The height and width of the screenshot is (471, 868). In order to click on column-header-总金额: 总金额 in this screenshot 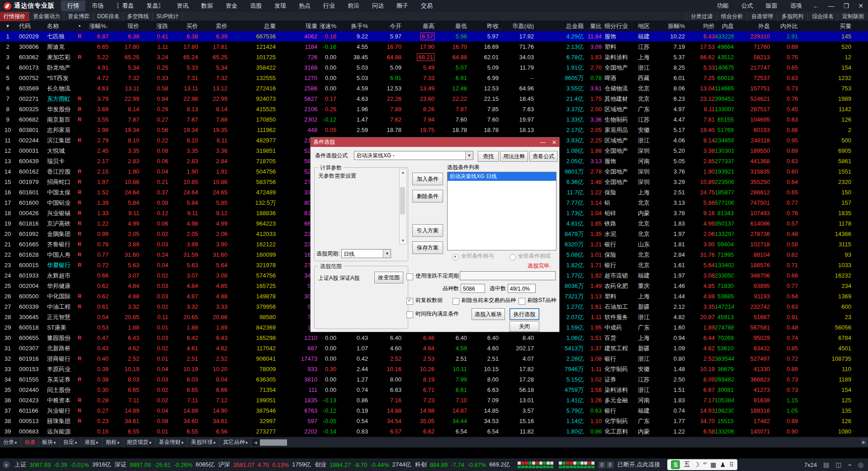, I will do `click(559, 26)`.